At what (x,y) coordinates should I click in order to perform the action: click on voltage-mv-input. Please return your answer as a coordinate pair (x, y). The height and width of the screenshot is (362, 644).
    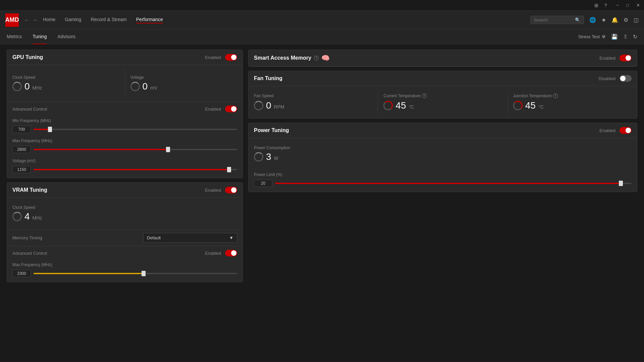
    Looking at the image, I should click on (21, 170).